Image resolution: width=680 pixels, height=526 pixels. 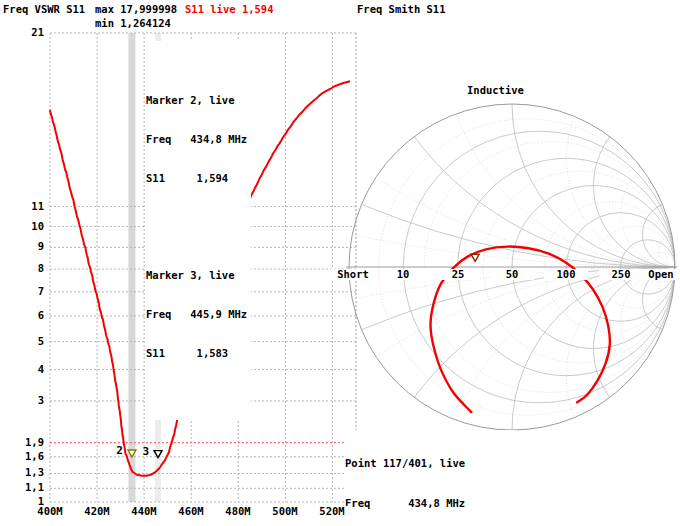 I want to click on vswr-marker-3-label: 3, so click(x=146, y=452).